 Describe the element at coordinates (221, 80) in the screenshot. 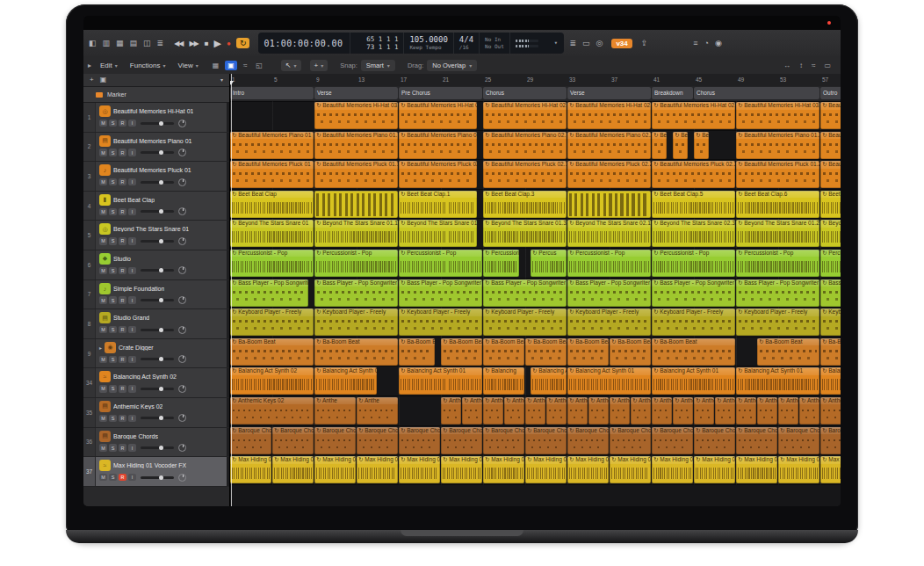

I see `track-header-options-button: ▾` at that location.